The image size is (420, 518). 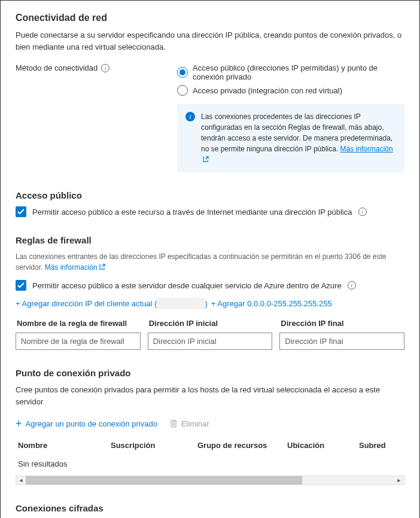 What do you see at coordinates (210, 445) in the screenshot?
I see `private-endpoint-table-header: Nombre Suscripción Grupo de recursos Ubi…` at bounding box center [210, 445].